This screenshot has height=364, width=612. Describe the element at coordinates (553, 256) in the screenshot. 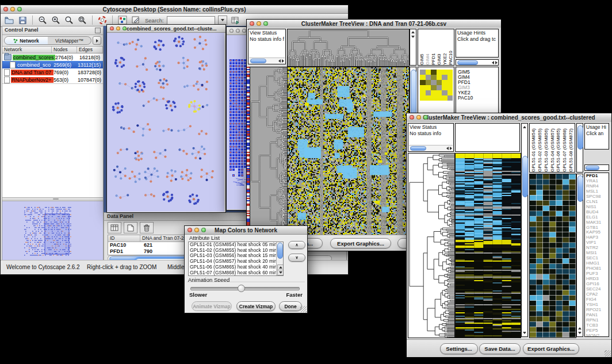

I see `zoom-heatmap-canvas` at that location.